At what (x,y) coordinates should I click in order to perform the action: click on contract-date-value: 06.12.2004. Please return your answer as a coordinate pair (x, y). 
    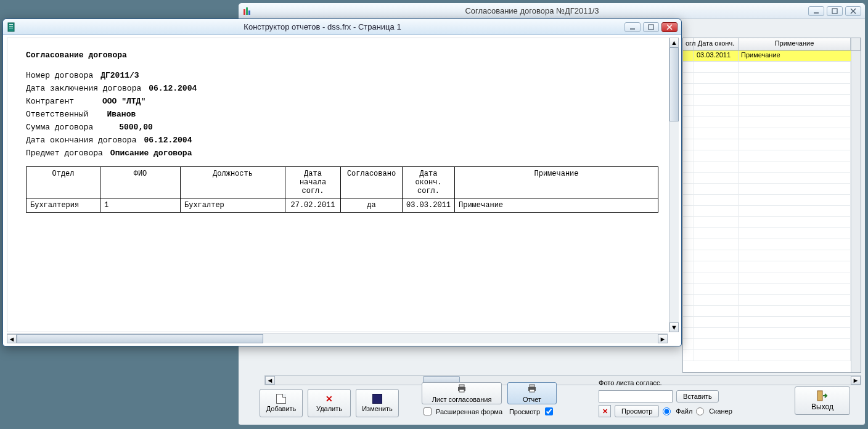
    Looking at the image, I should click on (173, 89).